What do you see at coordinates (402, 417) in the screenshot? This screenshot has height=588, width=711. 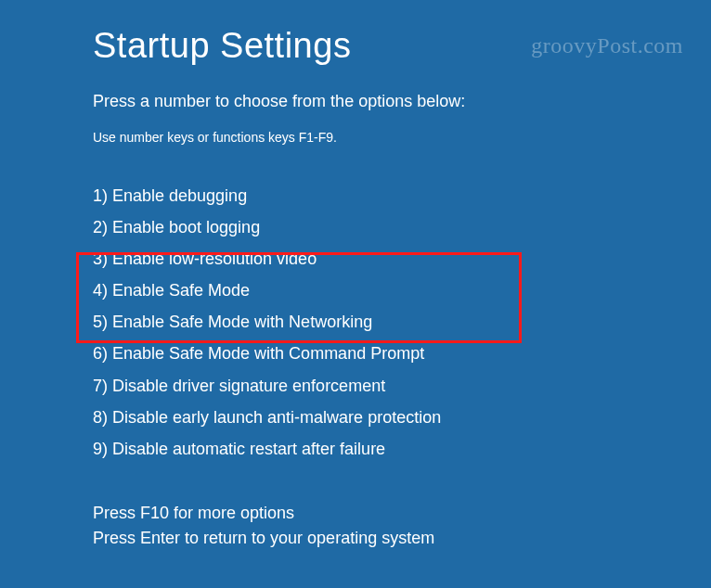 I see `option-disable-early-launch-antimalware: 8) Disable early launch anti-malware pro…` at bounding box center [402, 417].